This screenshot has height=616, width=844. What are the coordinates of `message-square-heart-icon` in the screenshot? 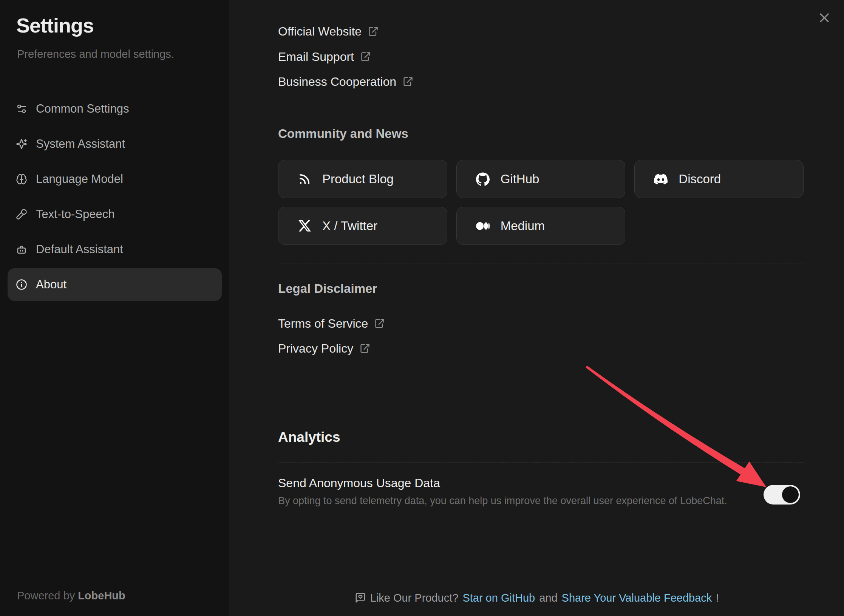 It's located at (360, 598).